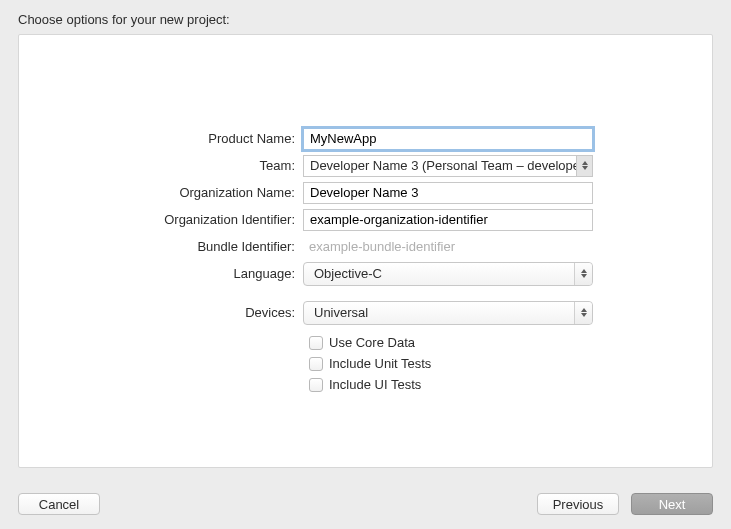  What do you see at coordinates (372, 342) in the screenshot?
I see `core-data-label: Use Core Data` at bounding box center [372, 342].